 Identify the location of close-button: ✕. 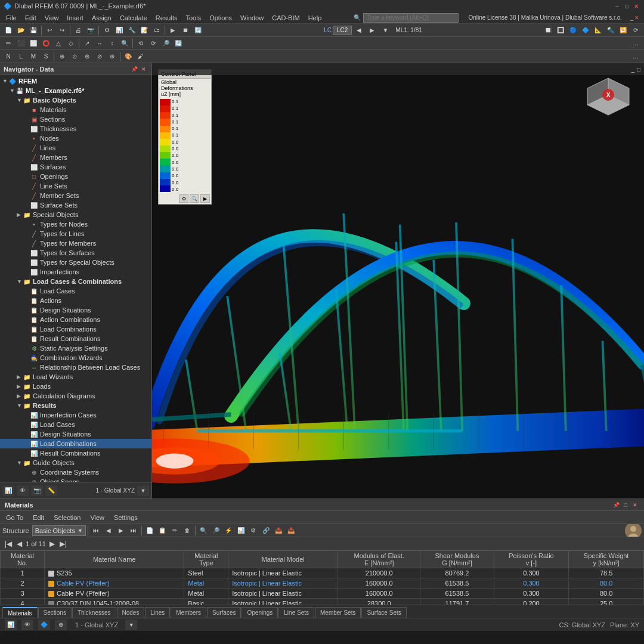
(636, 6).